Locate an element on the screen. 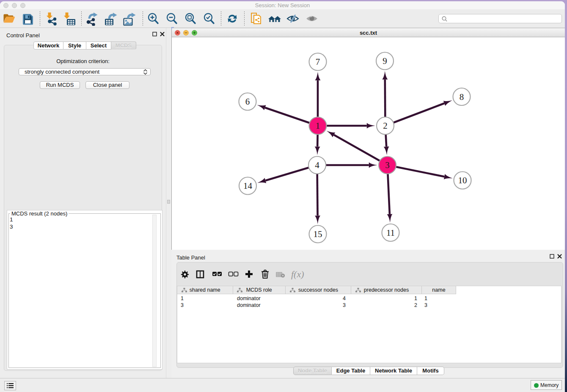  svg-text: 7 is located at coordinates (318, 62).